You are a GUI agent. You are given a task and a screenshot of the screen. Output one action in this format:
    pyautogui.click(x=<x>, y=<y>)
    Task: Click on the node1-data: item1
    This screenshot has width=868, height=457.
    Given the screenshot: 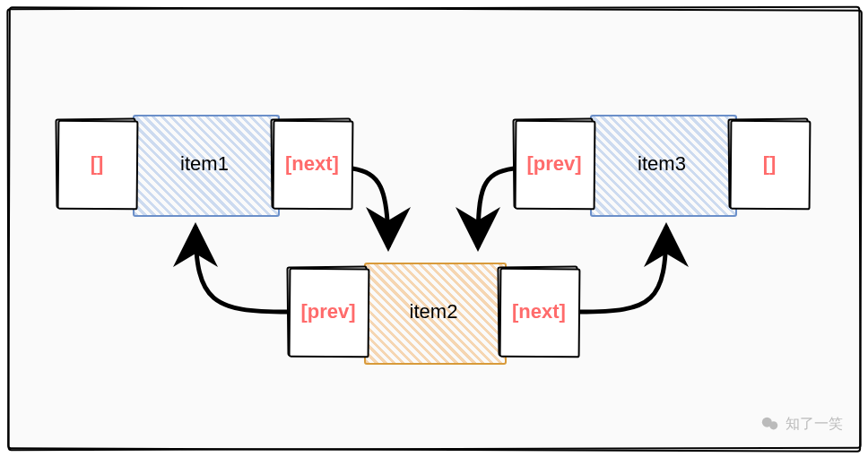 What is the action you would take?
    pyautogui.click(x=204, y=164)
    